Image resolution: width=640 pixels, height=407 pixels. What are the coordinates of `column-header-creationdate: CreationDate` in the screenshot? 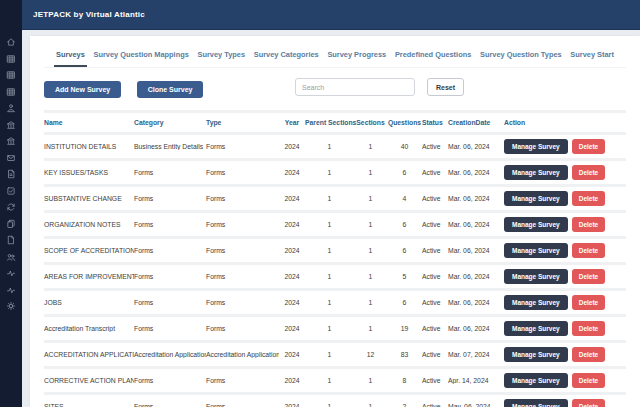 It's located at (476, 122).